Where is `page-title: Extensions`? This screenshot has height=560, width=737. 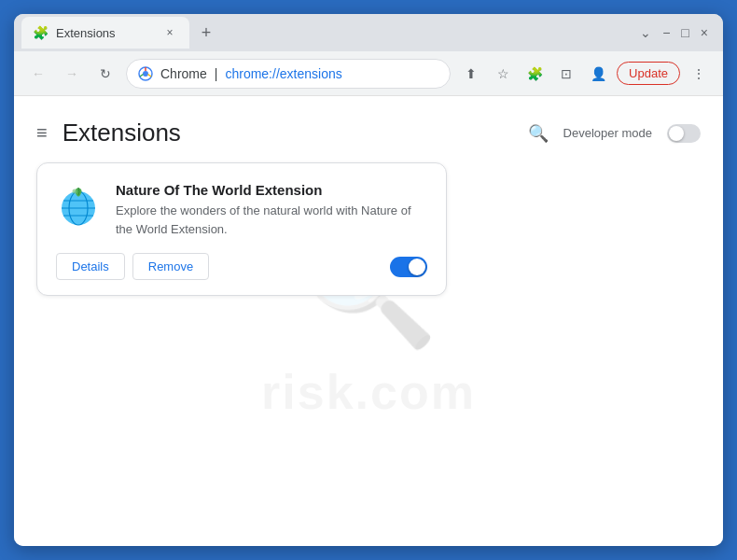
page-title: Extensions is located at coordinates (121, 133).